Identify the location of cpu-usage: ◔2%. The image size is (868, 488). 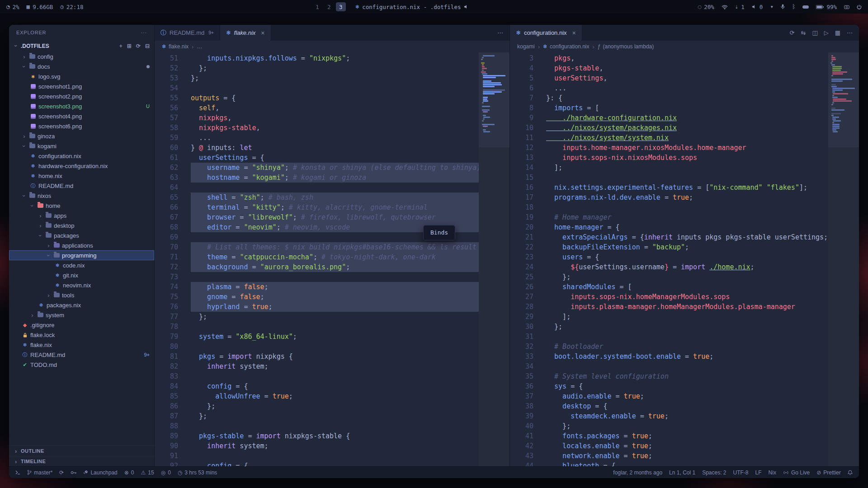
(13, 7).